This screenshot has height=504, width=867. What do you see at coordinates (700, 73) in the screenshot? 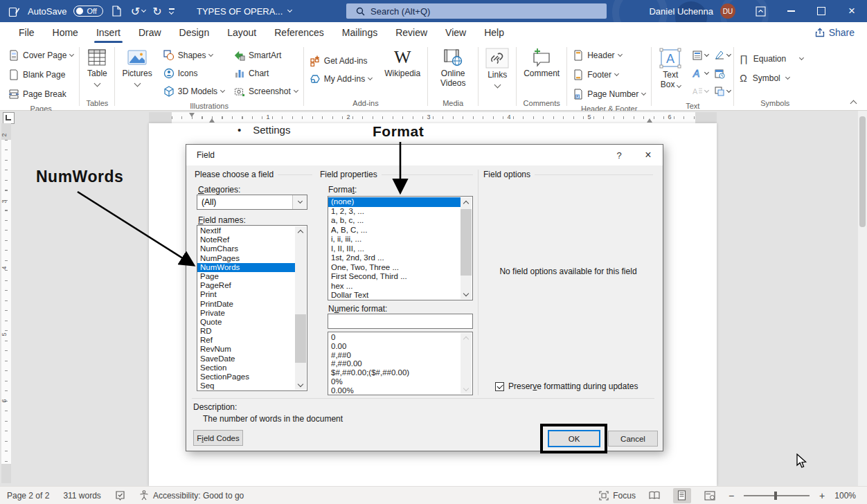
I see `wordart-button: A` at bounding box center [700, 73].